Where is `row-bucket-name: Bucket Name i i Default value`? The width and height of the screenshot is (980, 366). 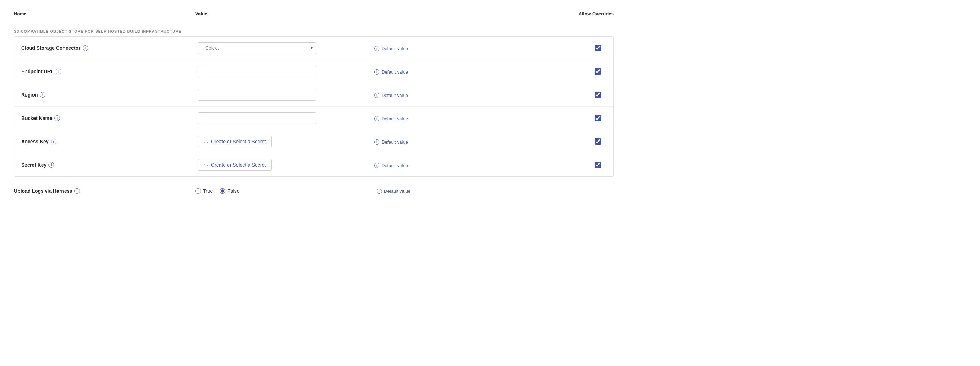 row-bucket-name: Bucket Name i i Default value is located at coordinates (314, 119).